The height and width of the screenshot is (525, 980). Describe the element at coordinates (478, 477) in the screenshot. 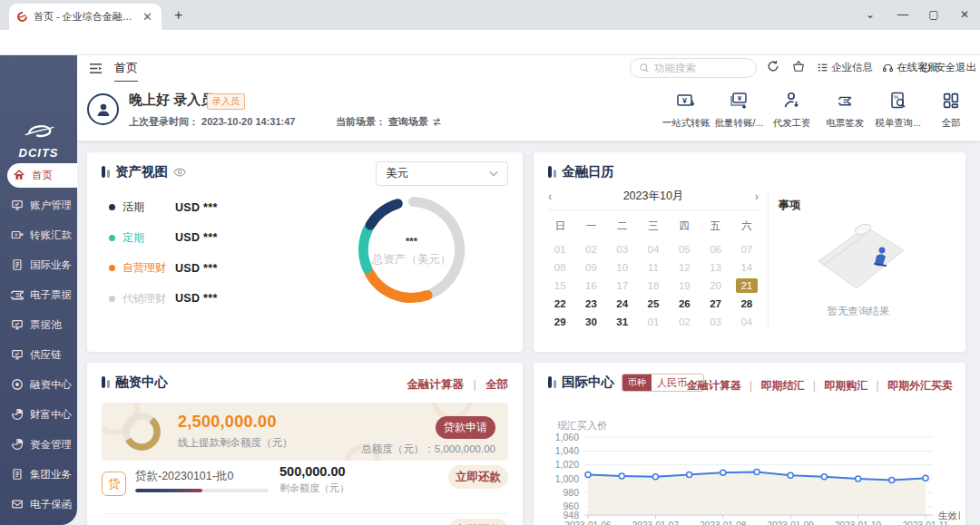

I see `repay-now-button: 立即还款` at that location.